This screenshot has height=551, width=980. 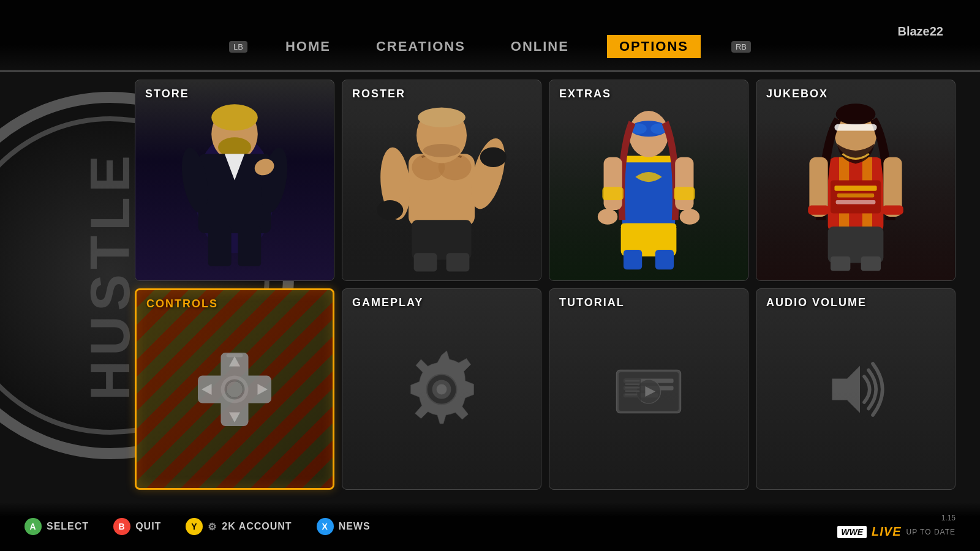 I want to click on tab-online: ONLINE, so click(x=540, y=47).